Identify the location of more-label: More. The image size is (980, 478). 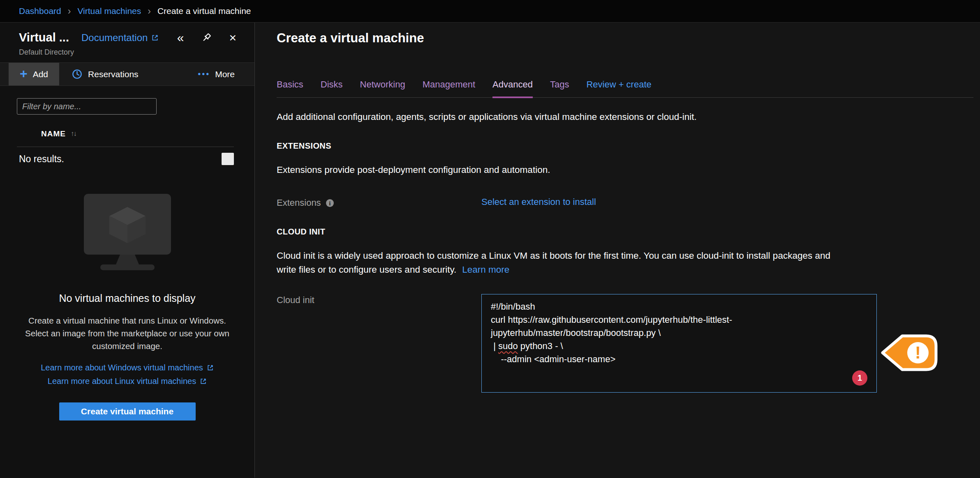
(225, 74).